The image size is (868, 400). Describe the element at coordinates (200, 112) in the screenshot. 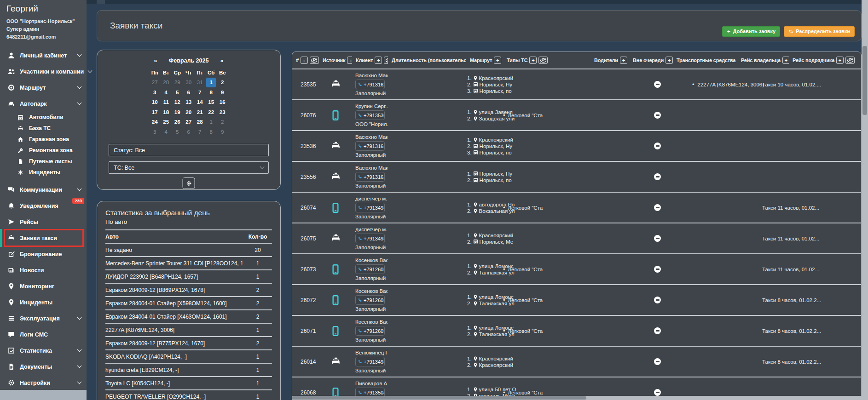

I see `calendar-day: 21` at that location.